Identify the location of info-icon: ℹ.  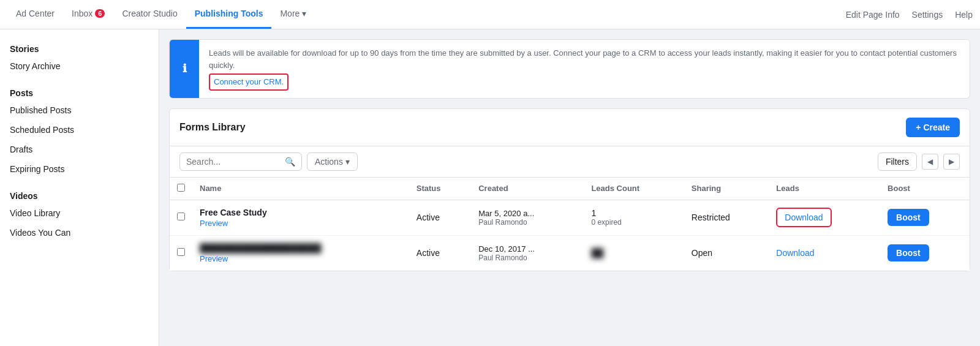
(184, 69).